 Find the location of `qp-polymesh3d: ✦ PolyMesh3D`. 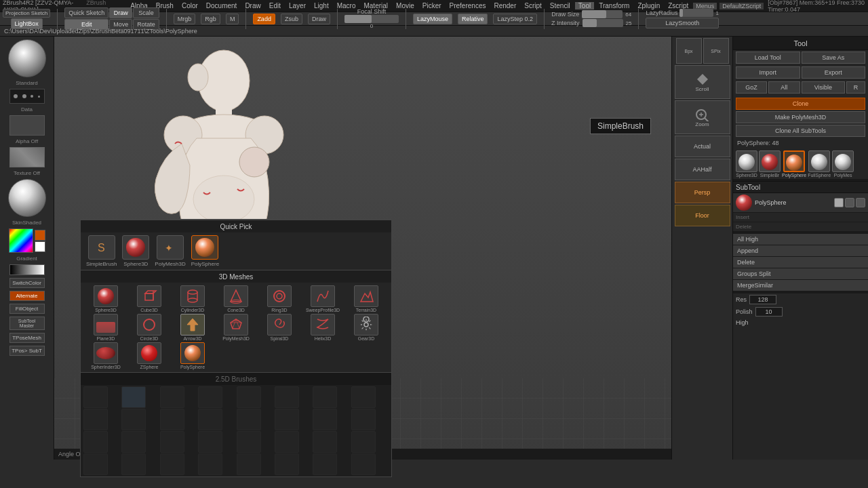

qp-polymesh3d: ✦ PolyMesh3D is located at coordinates (170, 251).